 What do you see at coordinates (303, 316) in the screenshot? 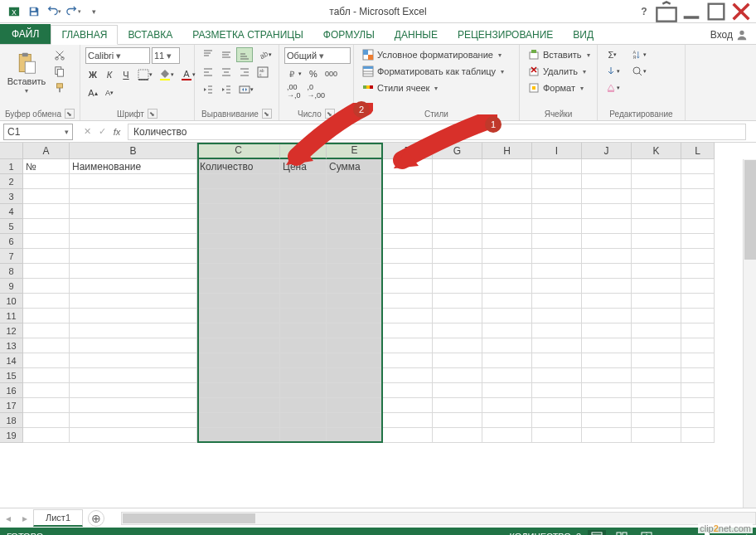
I see `cell-D11` at bounding box center [303, 316].